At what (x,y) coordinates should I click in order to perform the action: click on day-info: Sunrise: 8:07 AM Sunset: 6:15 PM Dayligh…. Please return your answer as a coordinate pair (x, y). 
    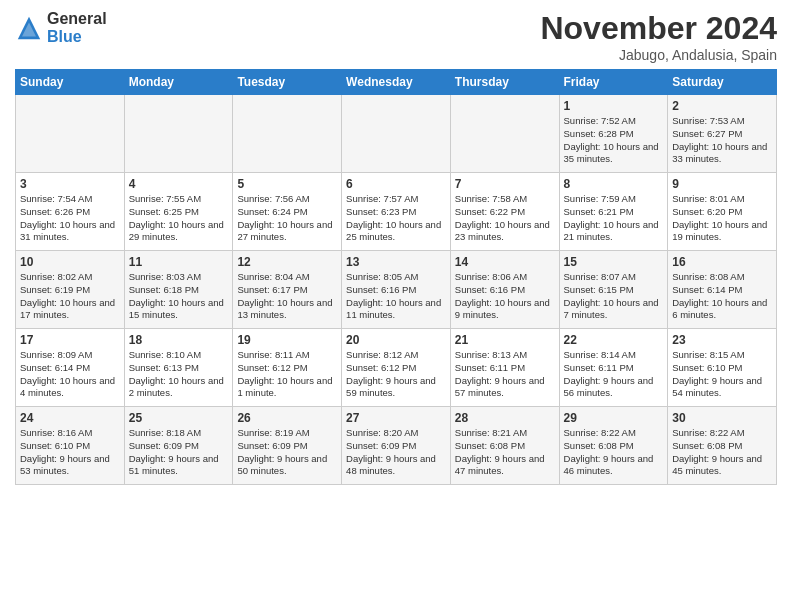
    Looking at the image, I should click on (614, 296).